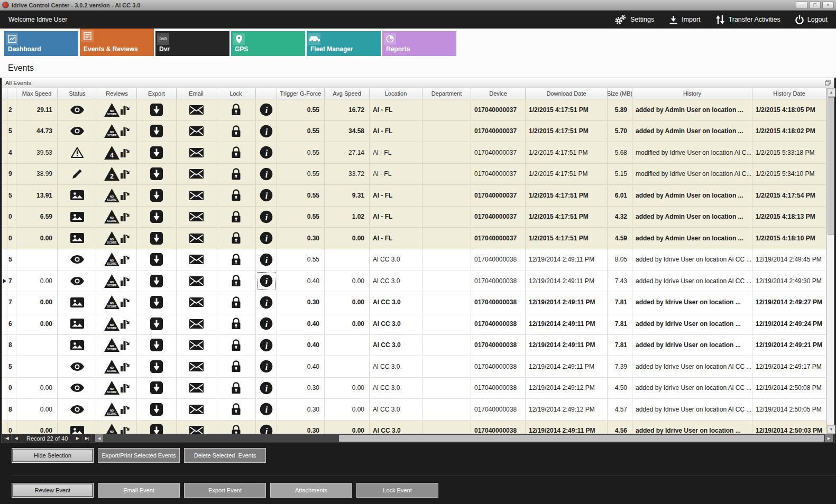 The height and width of the screenshot is (504, 836). Describe the element at coordinates (301, 94) in the screenshot. I see `col-header-trigger: Trigger G-Force` at that location.